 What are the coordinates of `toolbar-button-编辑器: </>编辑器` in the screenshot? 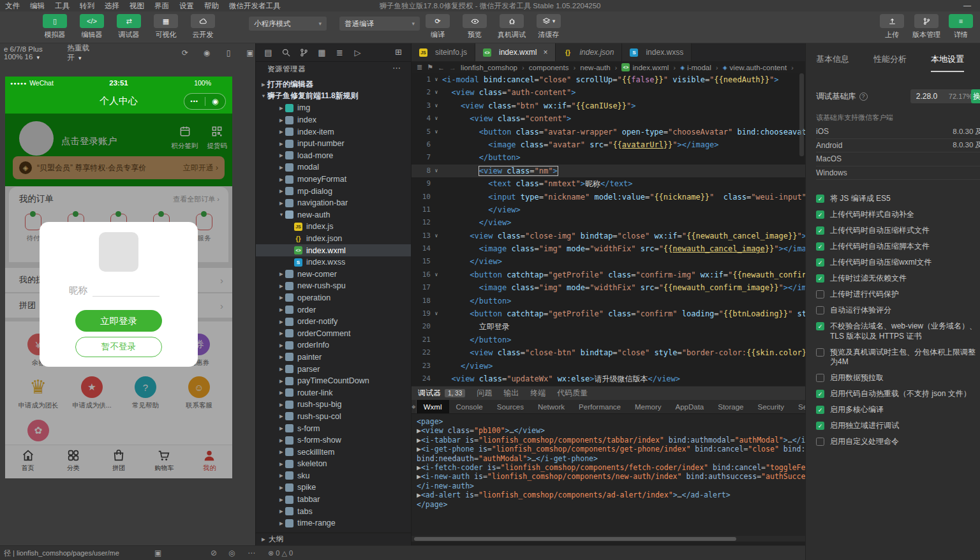 It's located at (92, 27).